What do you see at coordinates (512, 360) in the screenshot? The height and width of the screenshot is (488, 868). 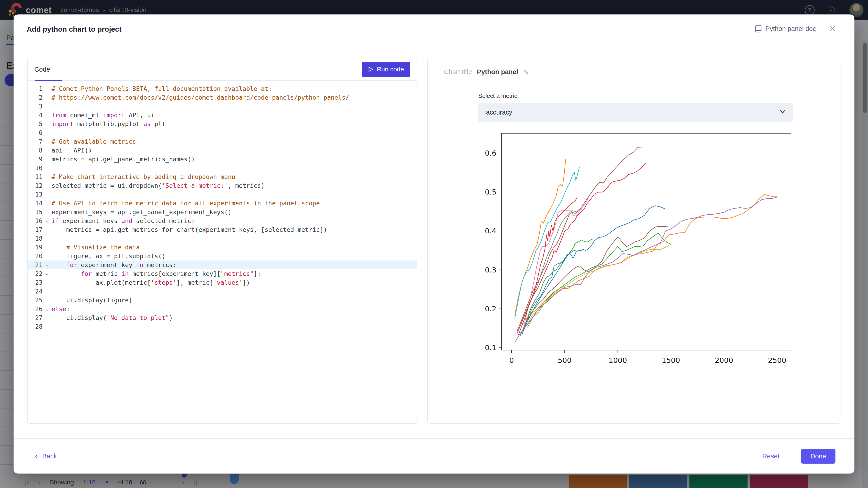 I see `svg-text: 0` at bounding box center [512, 360].